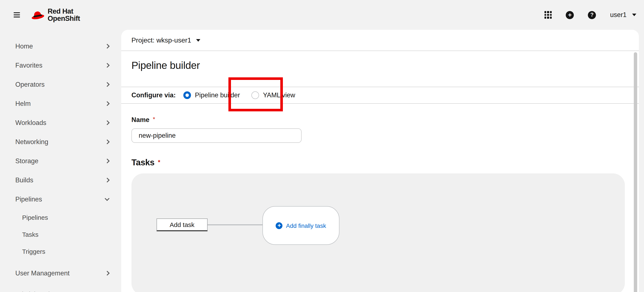 This screenshot has width=644, height=292. I want to click on tasks-label: Tasks, so click(143, 162).